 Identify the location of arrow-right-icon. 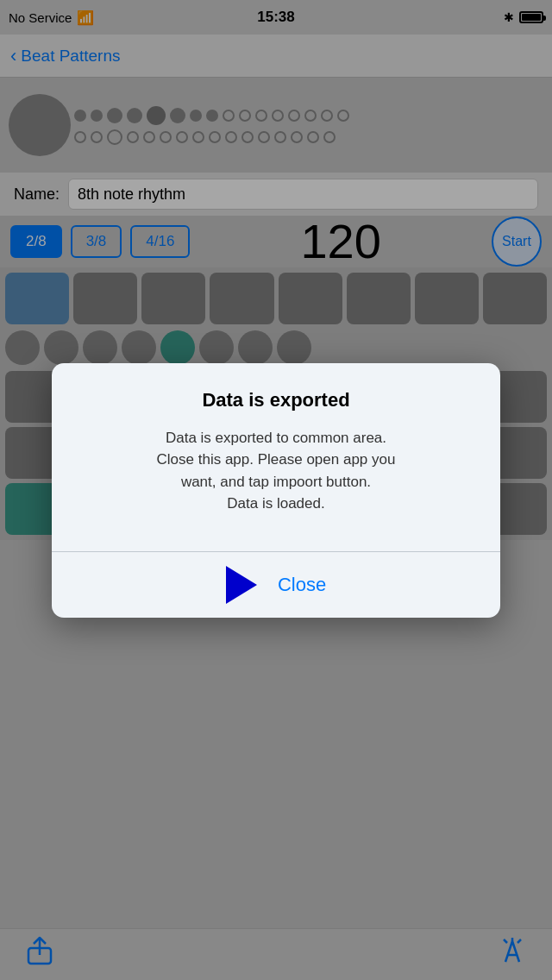
(242, 585).